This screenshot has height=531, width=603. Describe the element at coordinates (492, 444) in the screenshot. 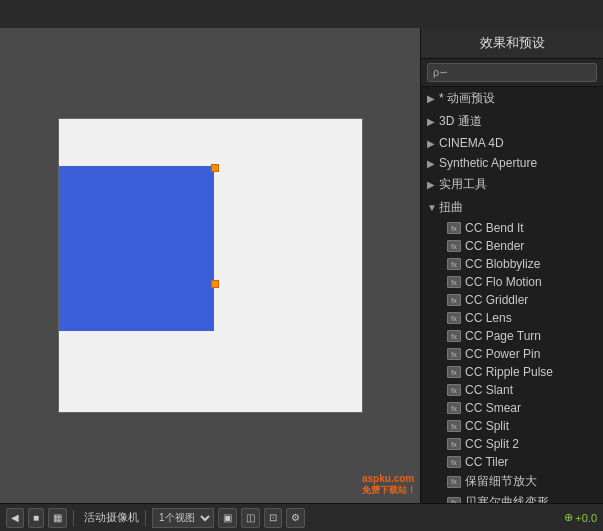

I see `effect-split2-label: CC Split 2` at that location.